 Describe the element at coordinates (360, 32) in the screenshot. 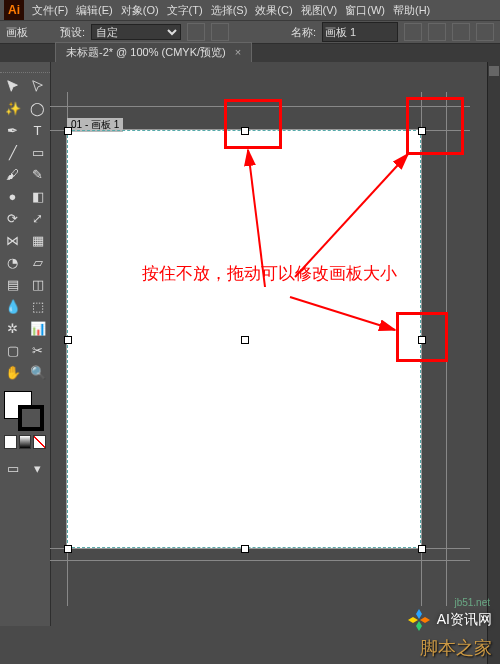

I see `artboard-name-input` at that location.